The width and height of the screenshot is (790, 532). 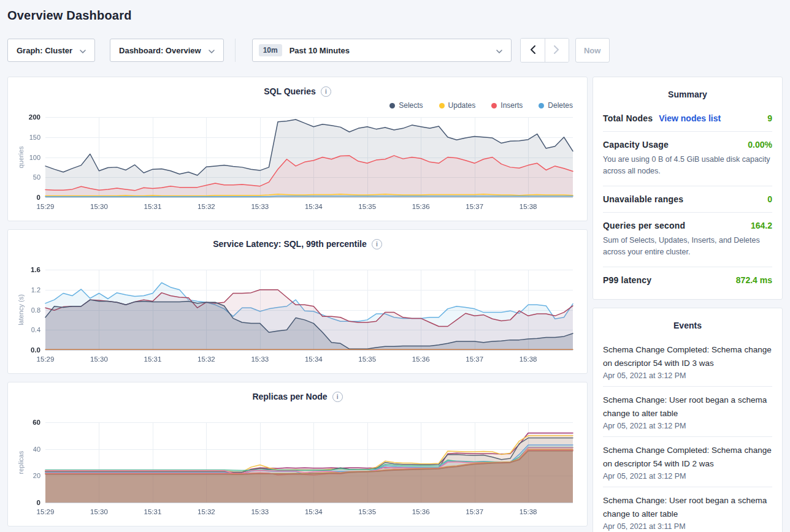 What do you see at coordinates (382, 50) in the screenshot?
I see `time-range-dropdown: 10m Past 10 Minutes` at bounding box center [382, 50].